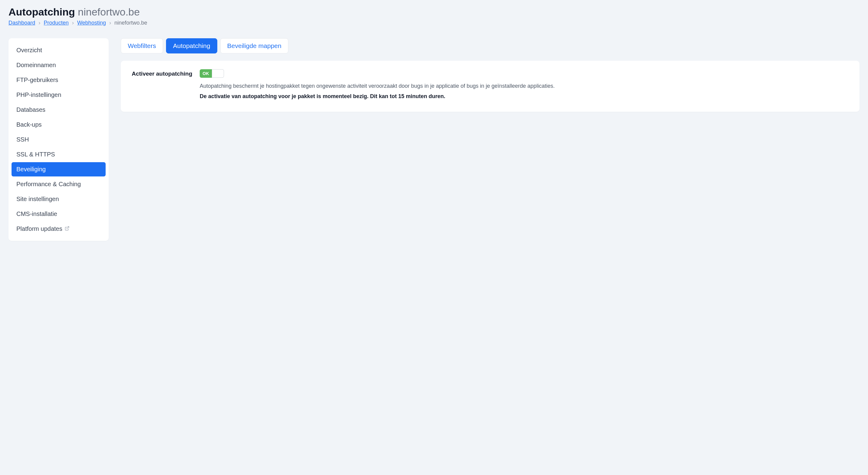 This screenshot has height=475, width=868. Describe the element at coordinates (192, 46) in the screenshot. I see `tab-autopatching: Autopatching` at that location.